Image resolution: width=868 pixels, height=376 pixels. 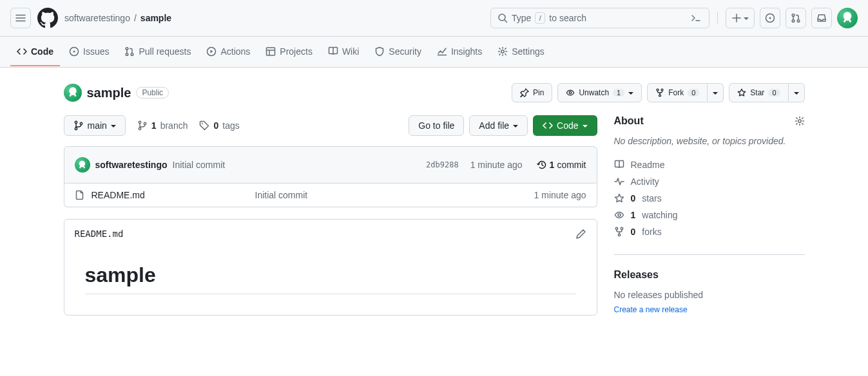 I want to click on search-key-hint: /, so click(x=540, y=18).